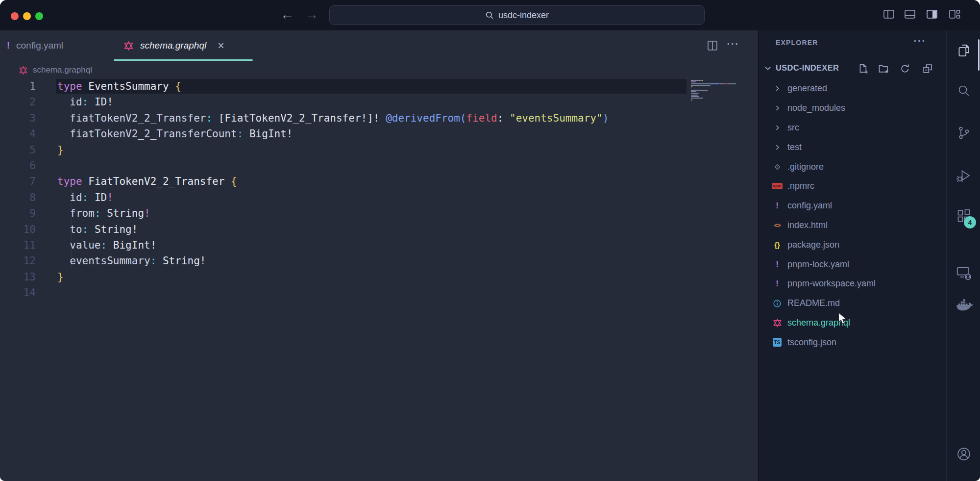  What do you see at coordinates (797, 43) in the screenshot?
I see `explorer-title: EXPLORER` at bounding box center [797, 43].